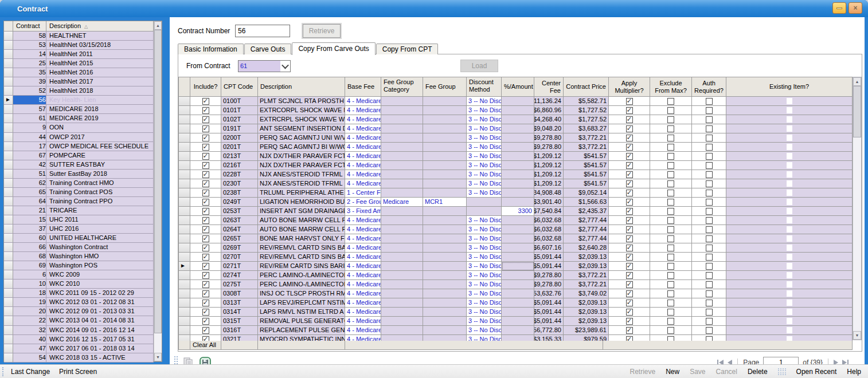  I want to click on cpt-code-cell: 0308T, so click(240, 294).